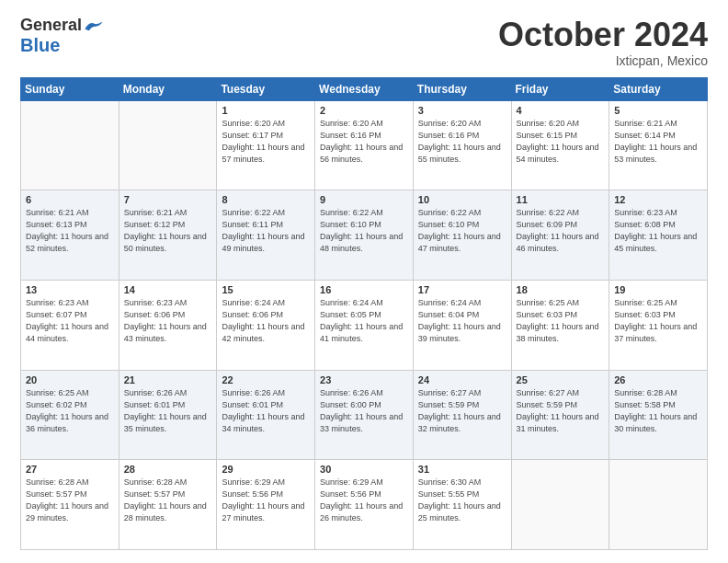 The height and width of the screenshot is (563, 728). I want to click on calendar-day: 5Sunrise: 6:21 AM Sunset: 6:14 PM Daylig…, so click(658, 145).